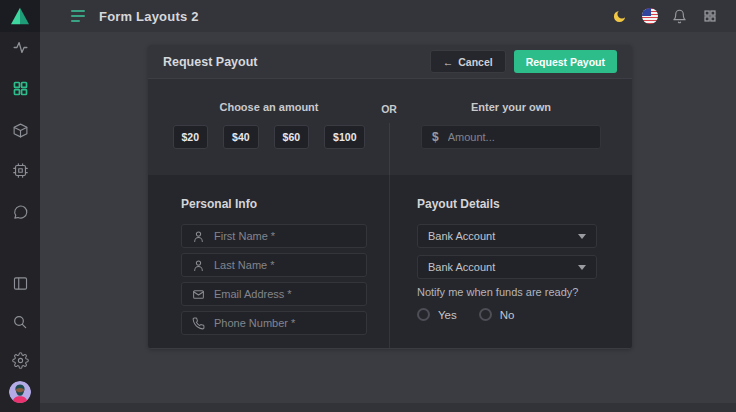 This screenshot has width=736, height=412. What do you see at coordinates (497, 314) in the screenshot?
I see `radio-no: No` at bounding box center [497, 314].